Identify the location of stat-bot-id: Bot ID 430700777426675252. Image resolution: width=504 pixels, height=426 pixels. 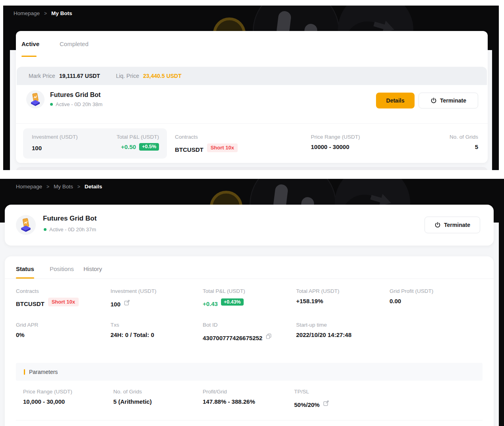
(237, 331).